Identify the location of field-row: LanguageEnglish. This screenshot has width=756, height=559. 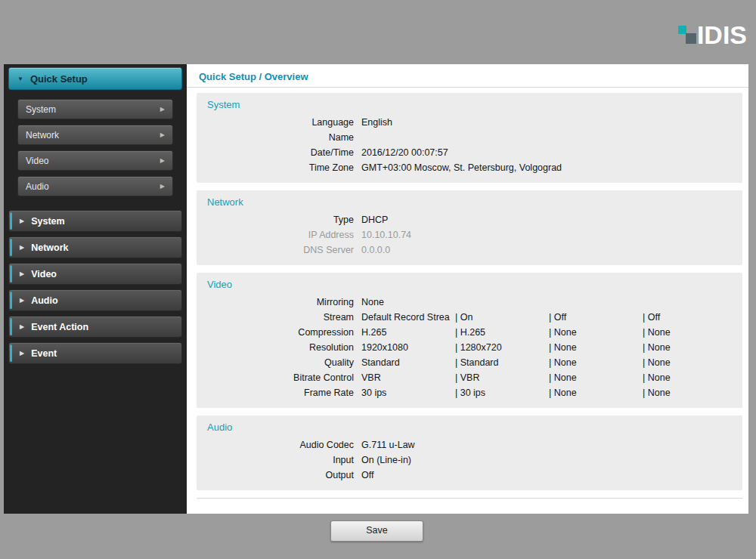
(469, 122).